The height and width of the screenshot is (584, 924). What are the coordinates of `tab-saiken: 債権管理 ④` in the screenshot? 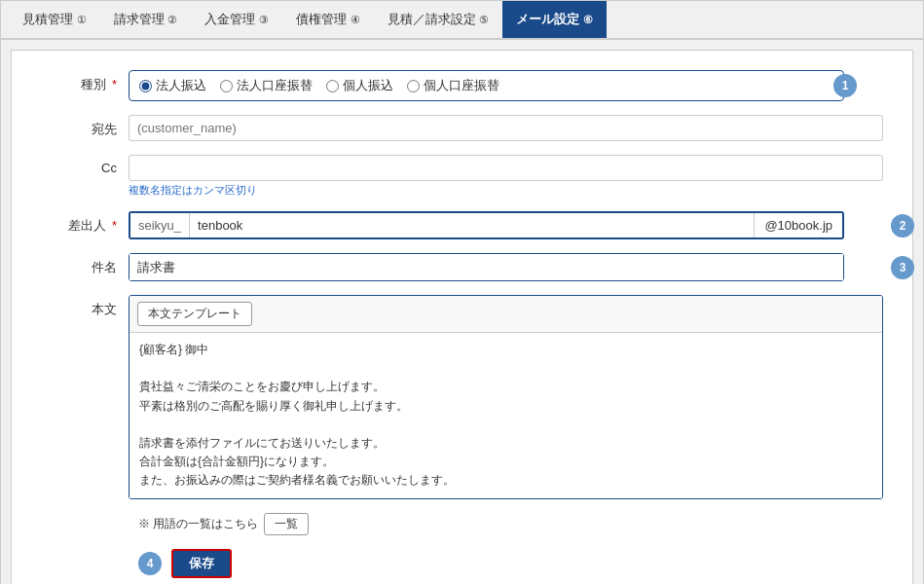 It's located at (328, 19).